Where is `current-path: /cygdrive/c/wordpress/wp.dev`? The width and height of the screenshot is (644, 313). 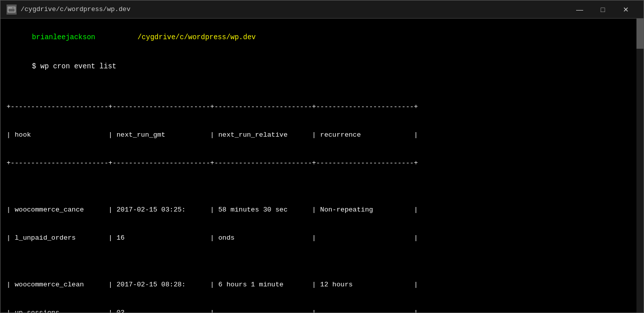 current-path: /cygdrive/c/wordpress/wp.dev is located at coordinates (196, 37).